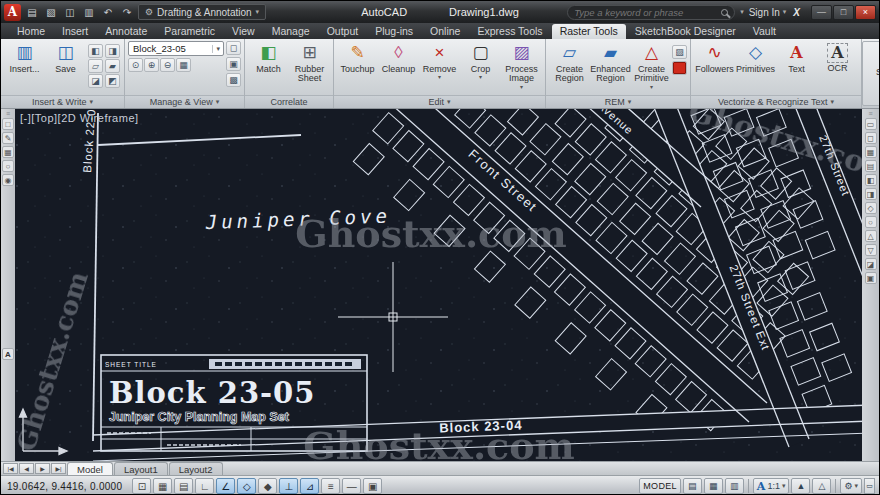 The image size is (880, 495). I want to click on coordinates-readout: 19.0642, 9.4416, 0.0000, so click(68, 486).